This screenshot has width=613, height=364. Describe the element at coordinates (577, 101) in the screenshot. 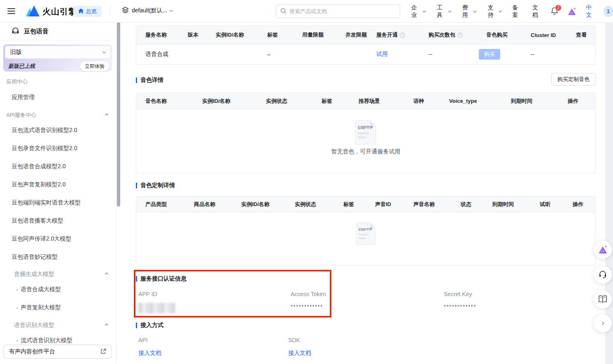

I see `col-header: 操作` at that location.